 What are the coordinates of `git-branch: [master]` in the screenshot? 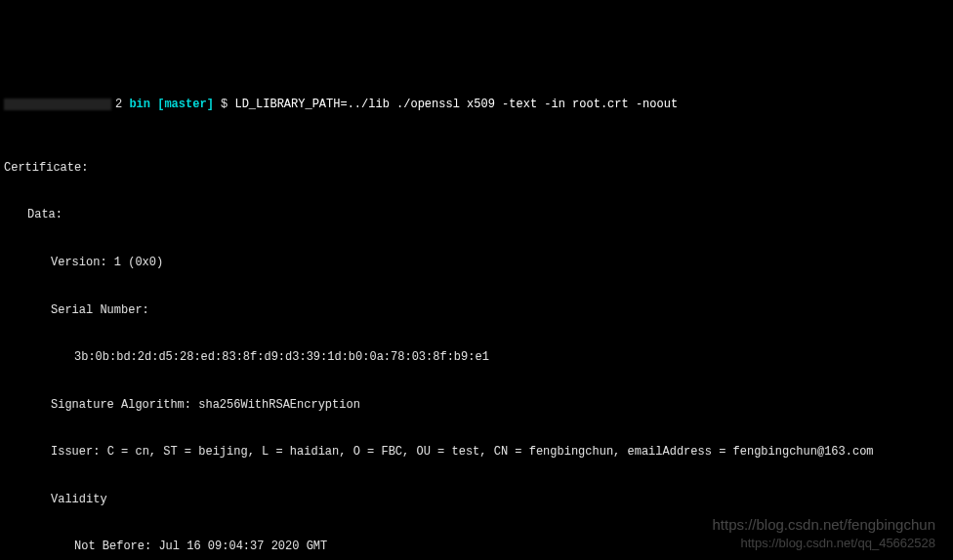 It's located at (186, 104).